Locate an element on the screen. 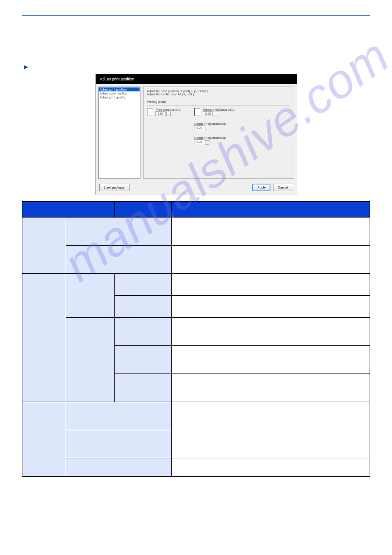 The height and width of the screenshot is (555, 392). dialog-titlebar: Adjust print position is located at coordinates (196, 79).